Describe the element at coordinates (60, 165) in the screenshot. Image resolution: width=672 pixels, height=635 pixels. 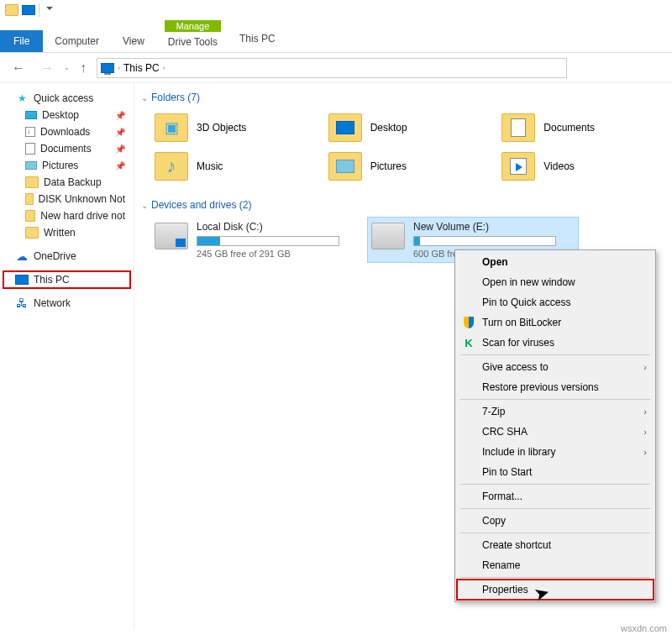
I see `tree-label: Pictures` at that location.